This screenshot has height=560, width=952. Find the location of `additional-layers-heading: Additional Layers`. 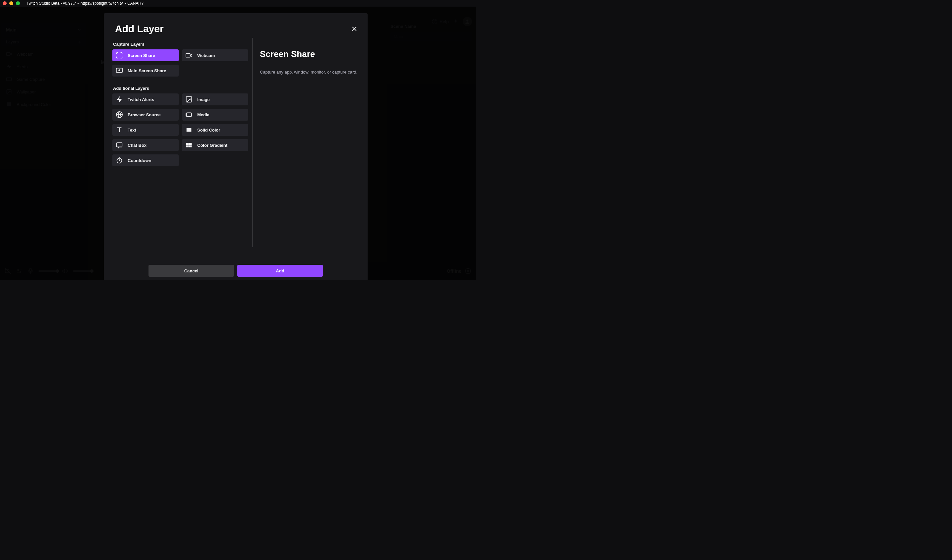

additional-layers-heading: Additional Layers is located at coordinates (181, 88).